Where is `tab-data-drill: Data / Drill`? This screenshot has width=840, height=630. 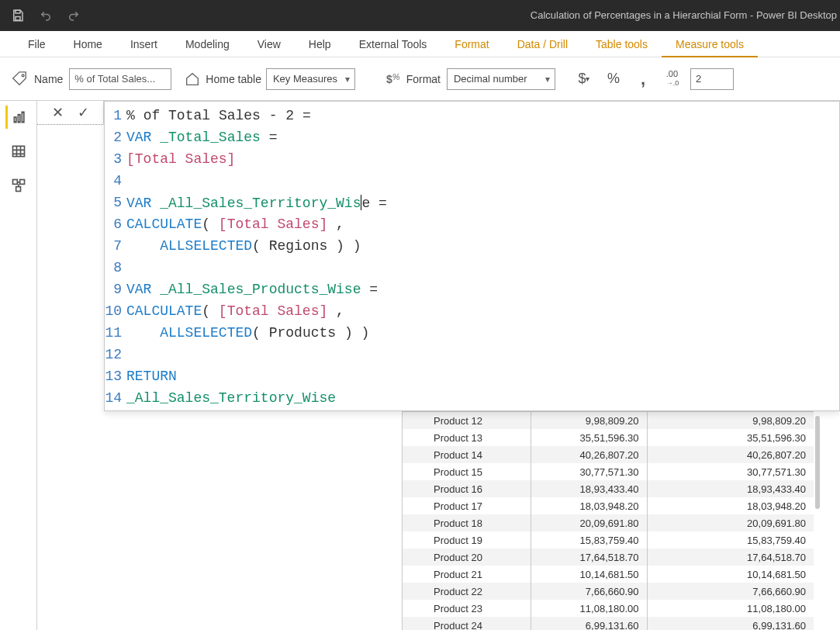
tab-data-drill: Data / Drill is located at coordinates (543, 44).